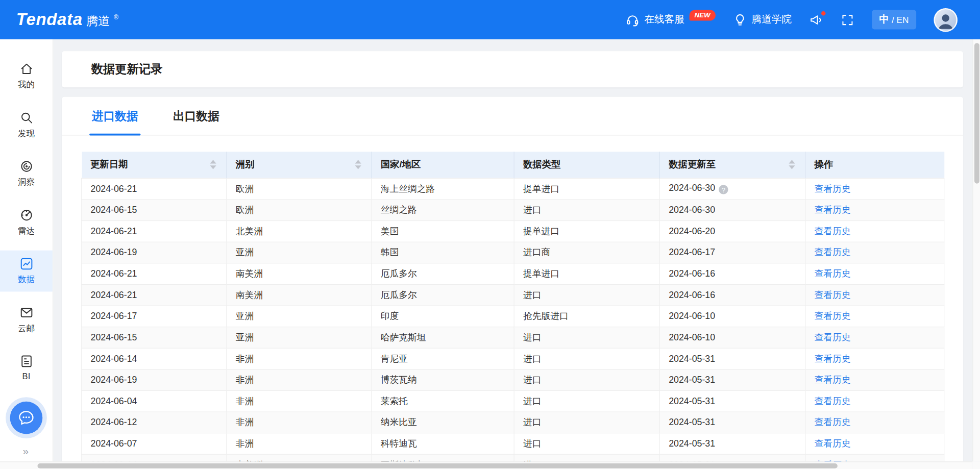  What do you see at coordinates (945, 19) in the screenshot?
I see `avatar` at bounding box center [945, 19].